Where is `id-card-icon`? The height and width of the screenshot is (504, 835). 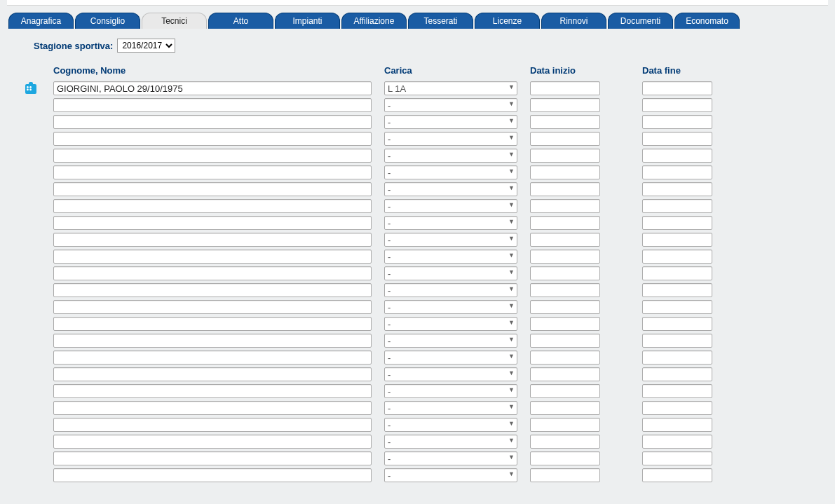
id-card-icon is located at coordinates (31, 89).